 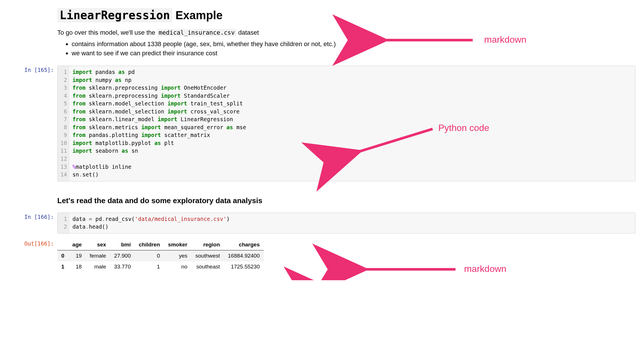 I want to click on code-cell: In [166]: 1 2 data = pd.read_csv('data/m…, so click(x=322, y=223).